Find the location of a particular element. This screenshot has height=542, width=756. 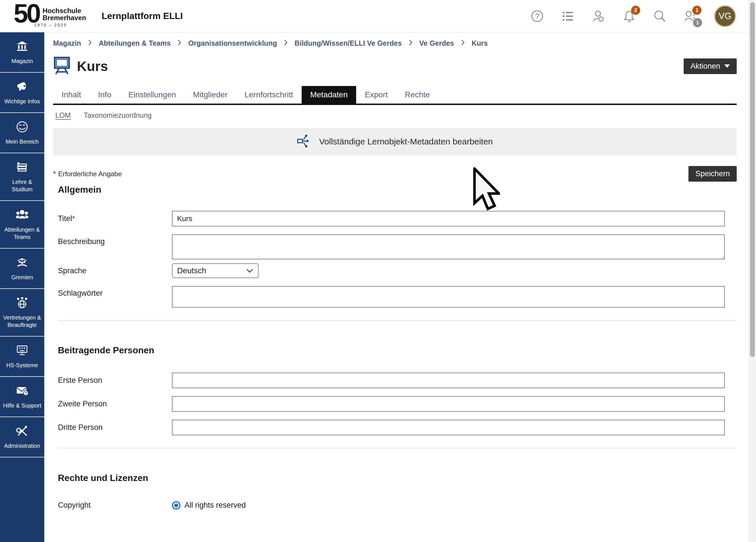

dritte-person-input is located at coordinates (448, 427).